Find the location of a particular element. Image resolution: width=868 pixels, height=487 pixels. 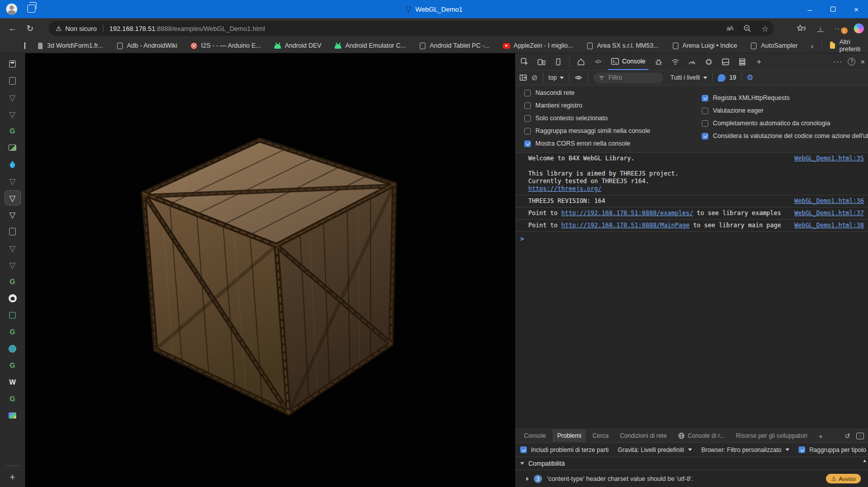

package-icon is located at coordinates (13, 315).